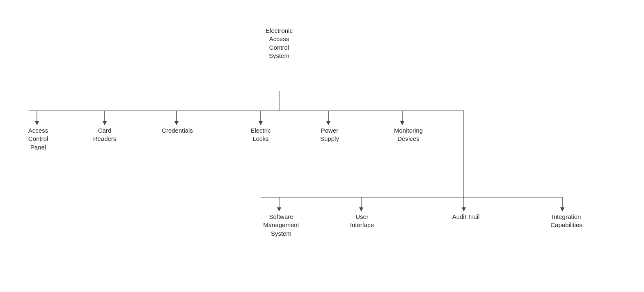  I want to click on node-integration-capabilities: IntegrationCapabilities, so click(566, 221).